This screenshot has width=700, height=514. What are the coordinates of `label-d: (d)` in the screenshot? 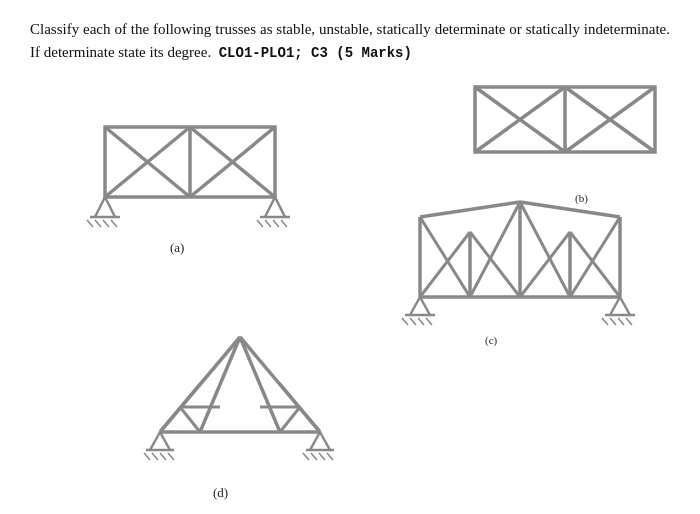 It's located at (220, 493).